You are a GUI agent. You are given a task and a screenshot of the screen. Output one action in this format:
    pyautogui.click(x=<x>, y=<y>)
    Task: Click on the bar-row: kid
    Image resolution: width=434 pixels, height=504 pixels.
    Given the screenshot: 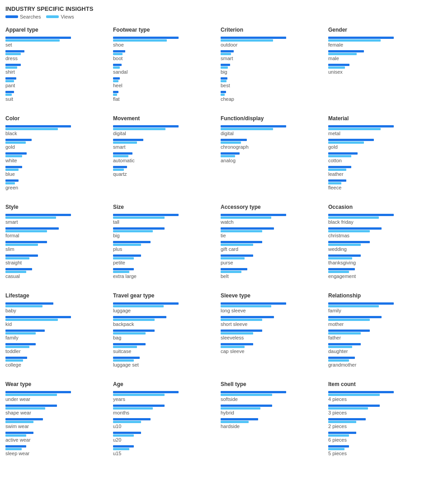 What is the action you would take?
    pyautogui.click(x=56, y=321)
    